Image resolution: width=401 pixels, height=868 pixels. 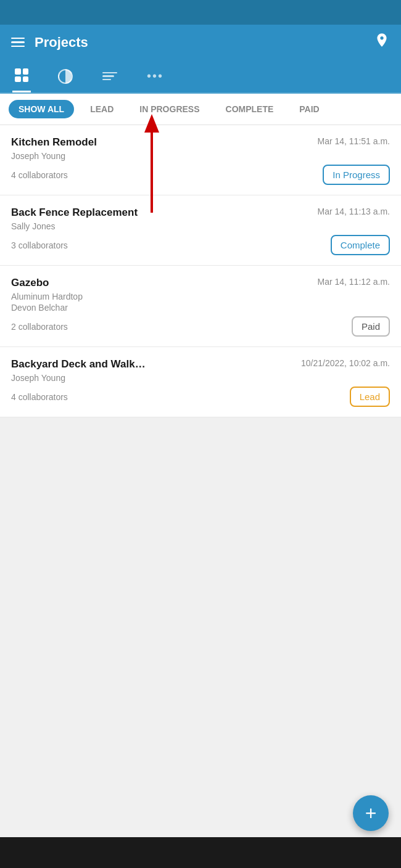 What do you see at coordinates (110, 76) in the screenshot?
I see `lines-icon` at bounding box center [110, 76].